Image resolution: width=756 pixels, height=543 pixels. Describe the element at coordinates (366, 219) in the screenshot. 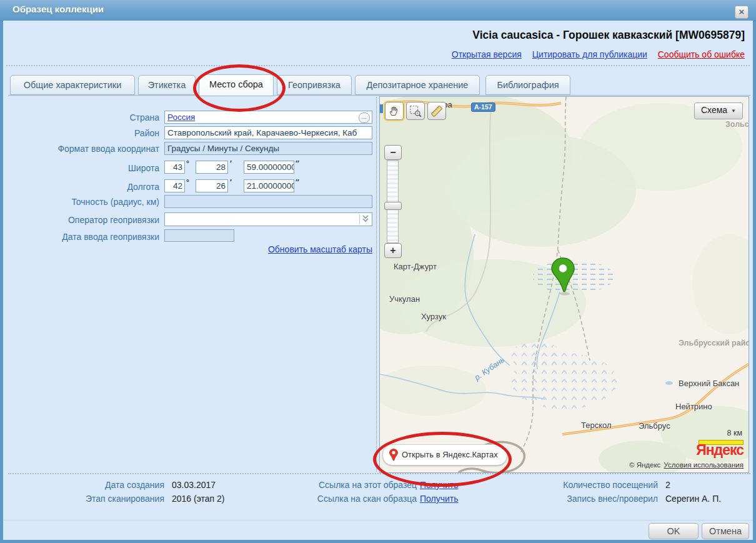

I see `chevron-double-down-icon` at that location.